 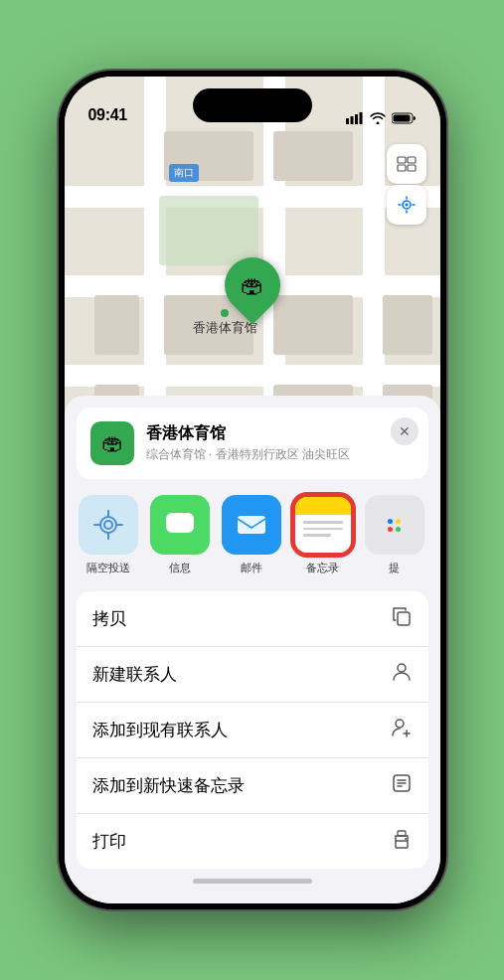 What do you see at coordinates (323, 535) in the screenshot?
I see `share-item-notes: 备忘录` at bounding box center [323, 535].